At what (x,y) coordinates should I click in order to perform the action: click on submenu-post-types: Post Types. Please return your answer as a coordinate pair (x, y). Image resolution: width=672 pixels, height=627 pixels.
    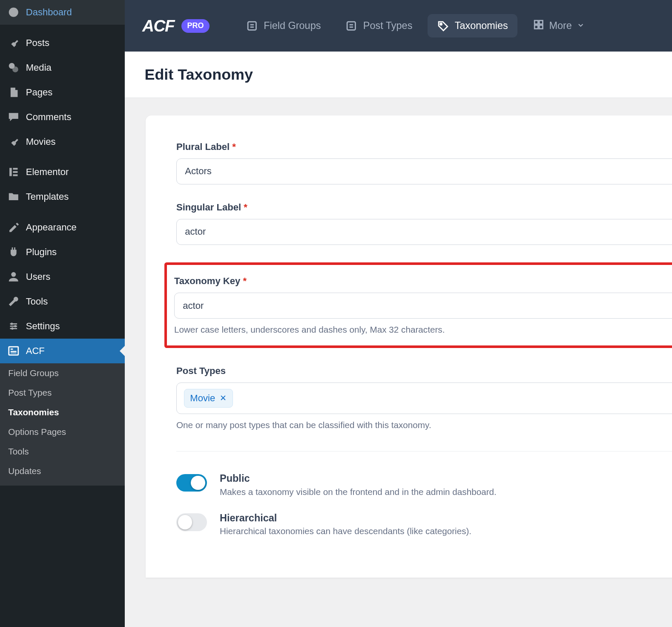
    Looking at the image, I should click on (62, 393).